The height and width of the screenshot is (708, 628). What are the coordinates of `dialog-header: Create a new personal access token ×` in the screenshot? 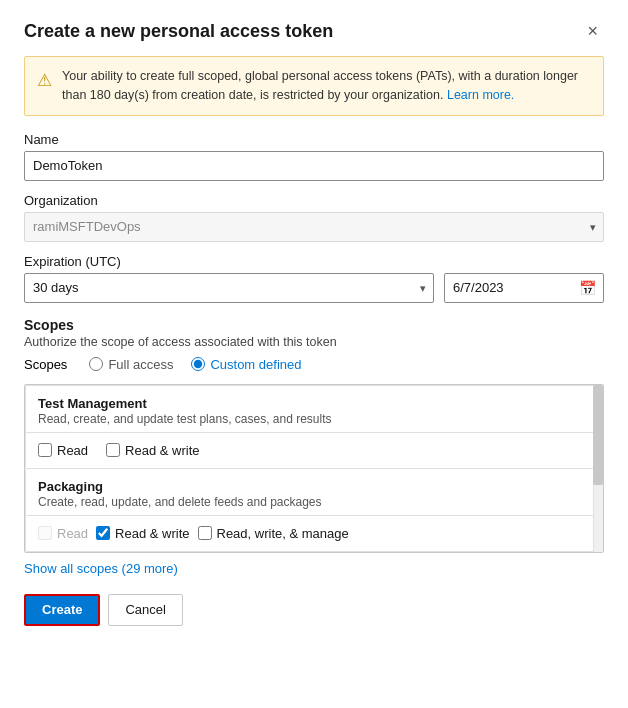 It's located at (314, 31).